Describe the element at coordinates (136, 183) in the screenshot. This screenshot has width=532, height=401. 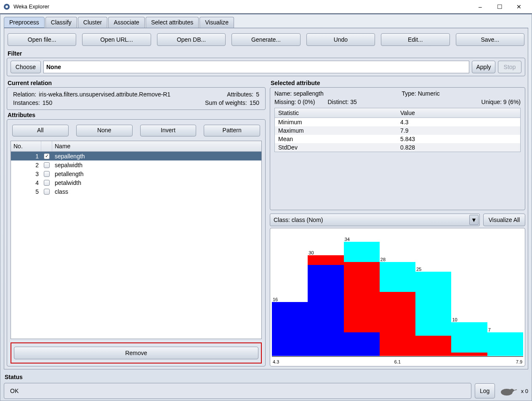
I see `attribute-row: 4petalwidth` at that location.